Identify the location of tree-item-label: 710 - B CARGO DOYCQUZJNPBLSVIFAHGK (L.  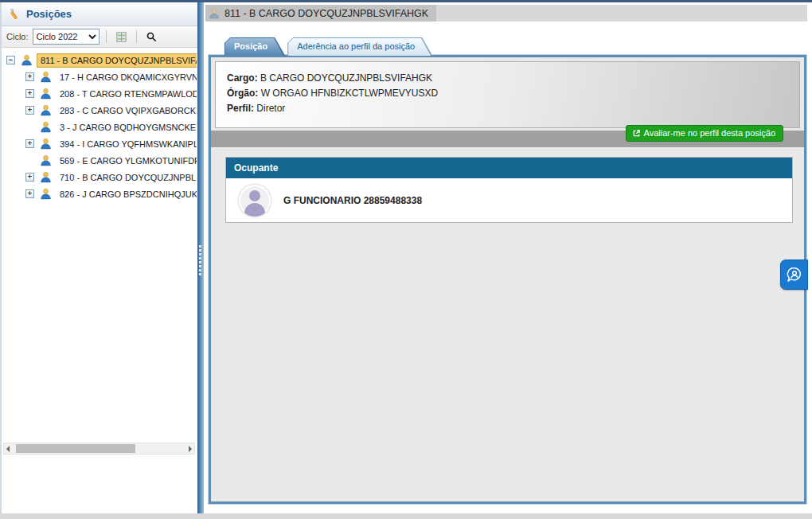
(127, 178).